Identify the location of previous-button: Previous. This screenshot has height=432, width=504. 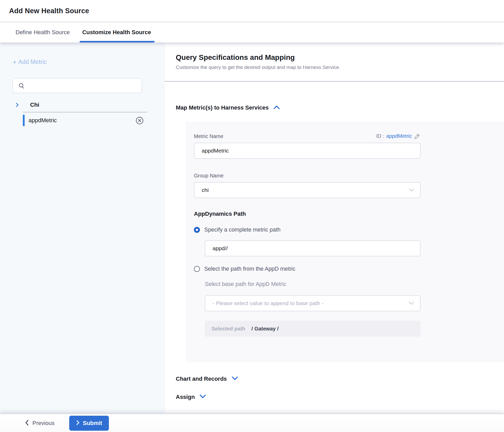
(40, 423).